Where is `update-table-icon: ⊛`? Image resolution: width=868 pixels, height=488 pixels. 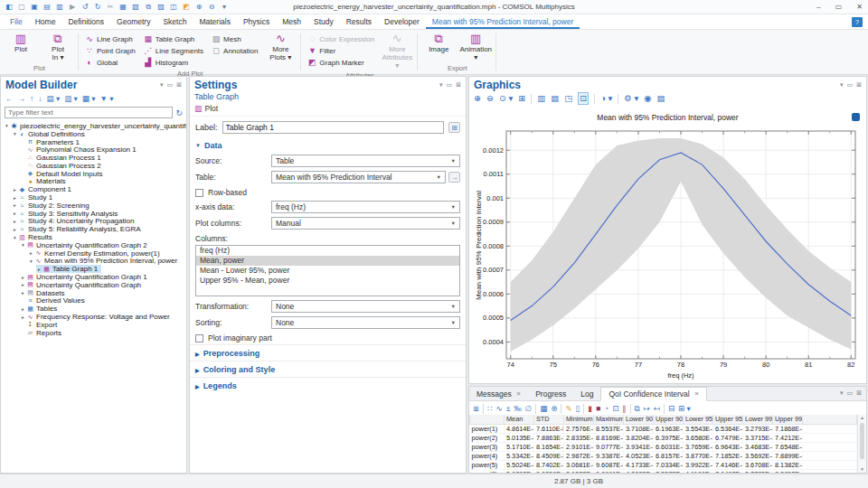 update-table-icon: ⊛ is located at coordinates (553, 408).